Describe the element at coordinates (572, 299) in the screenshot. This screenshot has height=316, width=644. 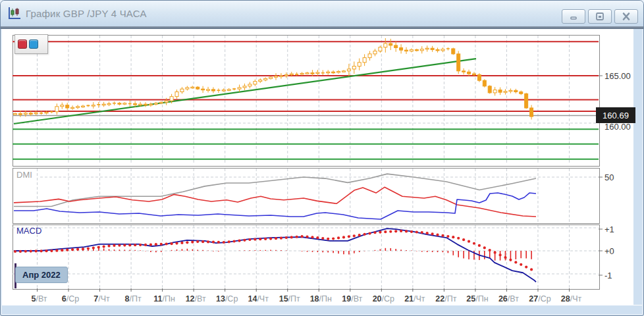
I see `x-axis-label: 28/Чт` at that location.